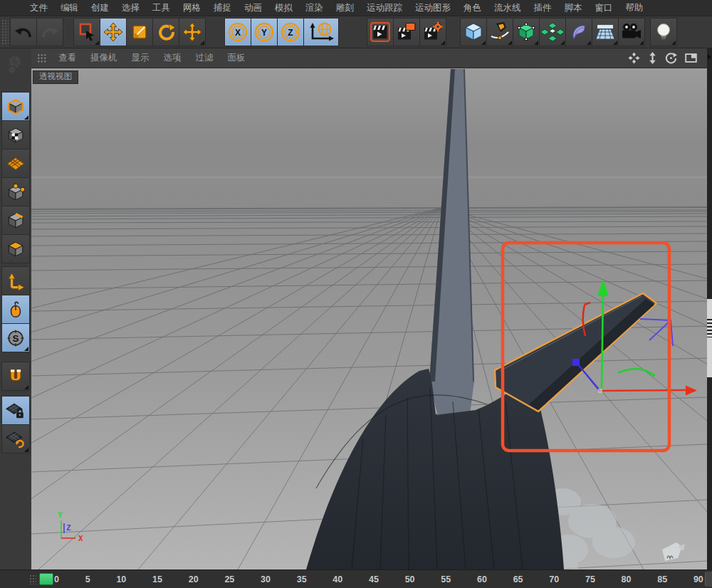 This screenshot has height=588, width=712. Describe the element at coordinates (16, 221) in the screenshot. I see `edges-mode-button` at that location.